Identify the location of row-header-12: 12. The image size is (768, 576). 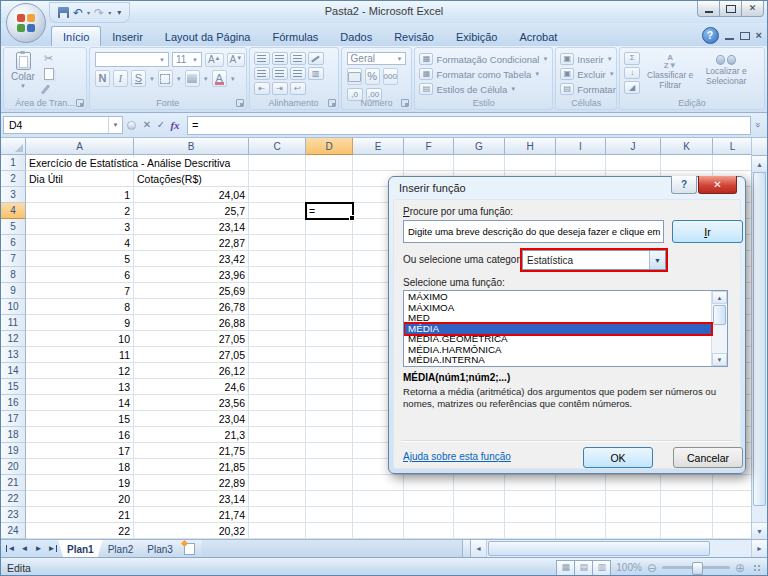
(14, 339).